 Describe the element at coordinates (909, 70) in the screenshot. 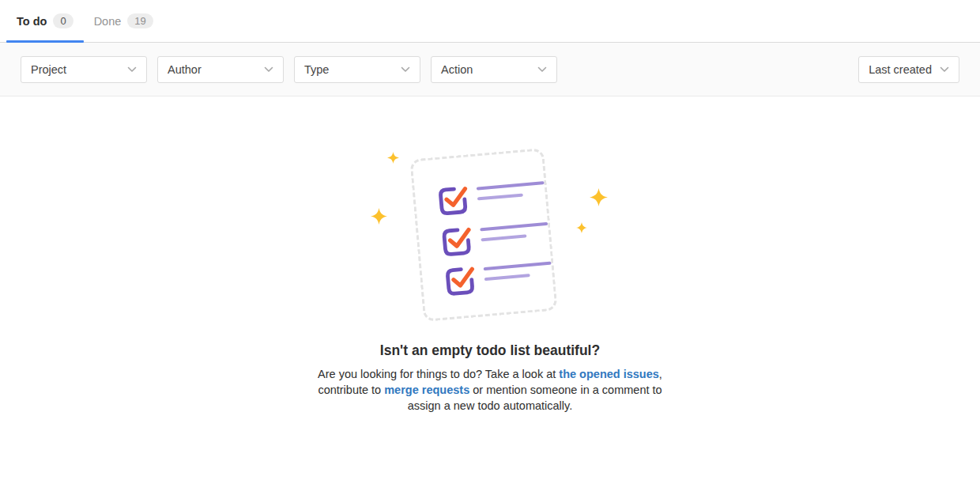

I see `sort-dropdown: Last created` at that location.